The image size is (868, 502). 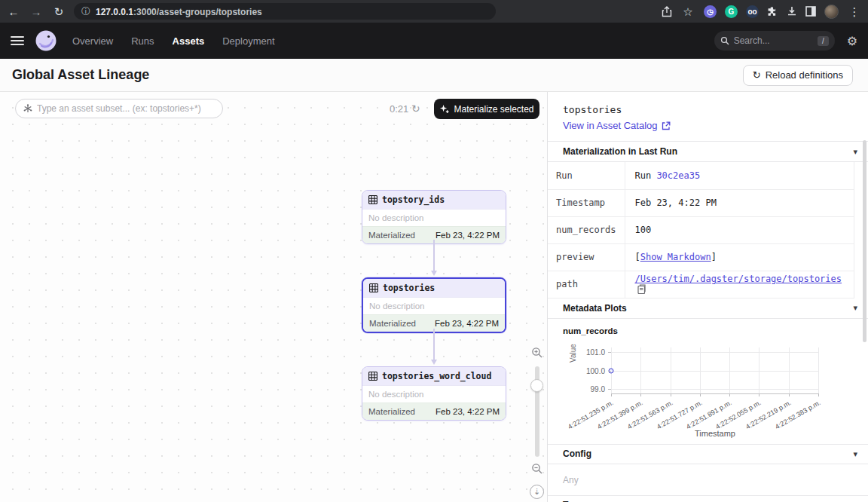 What do you see at coordinates (249, 41) in the screenshot?
I see `nav-item-deployment: Deployment` at bounding box center [249, 41].